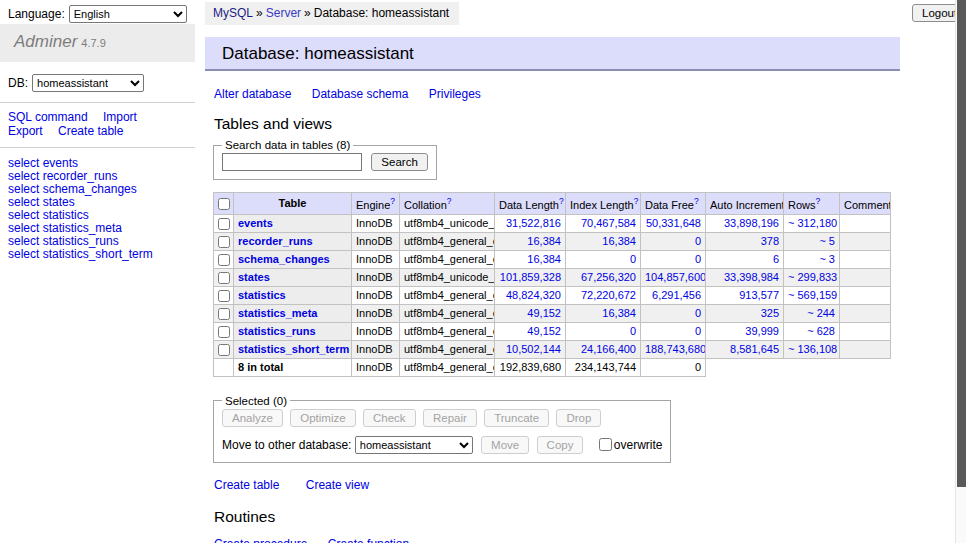 Image resolution: width=966 pixels, height=543 pixels. What do you see at coordinates (827, 241) in the screenshot?
I see `rows-count-link: ~ 5` at bounding box center [827, 241].